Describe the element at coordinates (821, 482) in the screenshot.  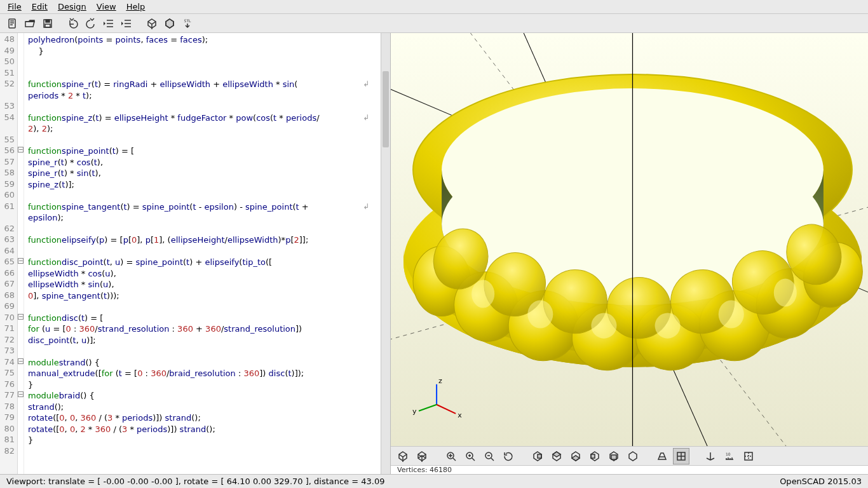
I see `status-right: OpenSCAD 2015.03` at that location.